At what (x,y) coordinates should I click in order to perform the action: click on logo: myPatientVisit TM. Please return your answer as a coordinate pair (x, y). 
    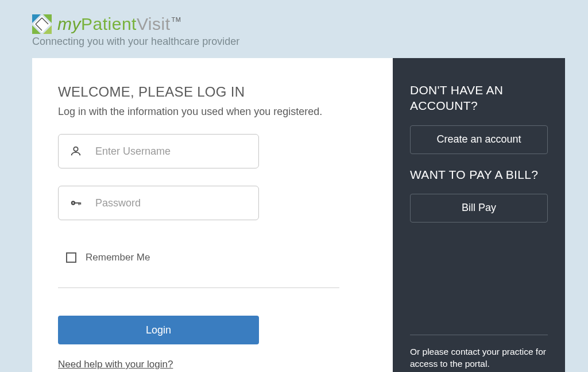
    Looking at the image, I should click on (310, 24).